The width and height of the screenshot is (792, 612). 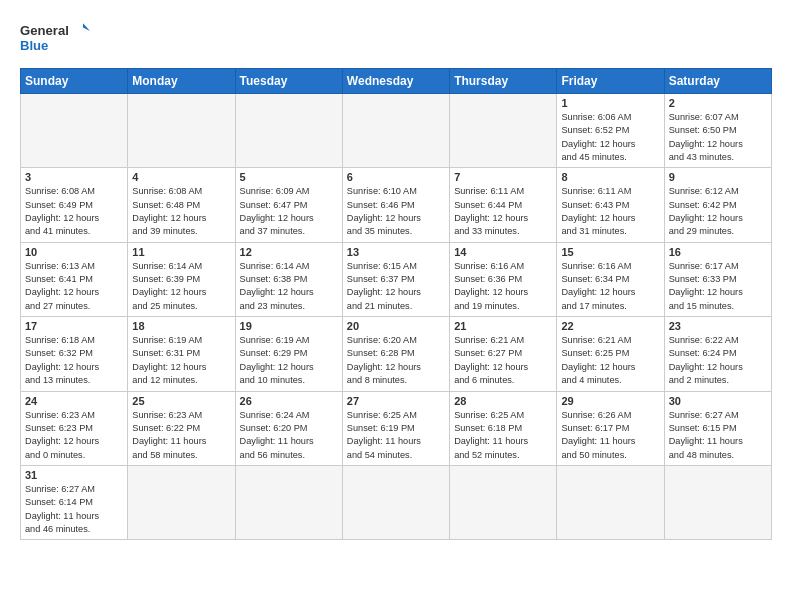 What do you see at coordinates (610, 360) in the screenshot?
I see `day-info: Sunrise: 6:21 AM Sunset: 6:25 PM Dayligh…` at bounding box center [610, 360].